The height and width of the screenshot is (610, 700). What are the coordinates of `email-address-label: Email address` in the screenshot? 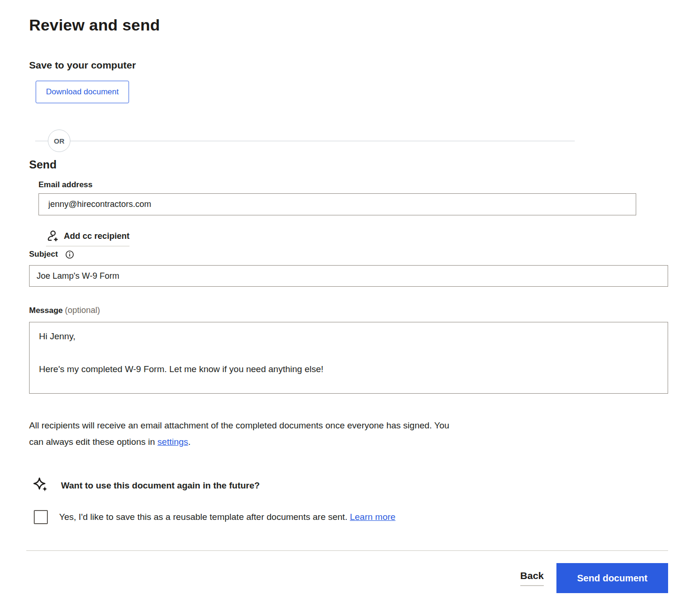 It's located at (66, 185).